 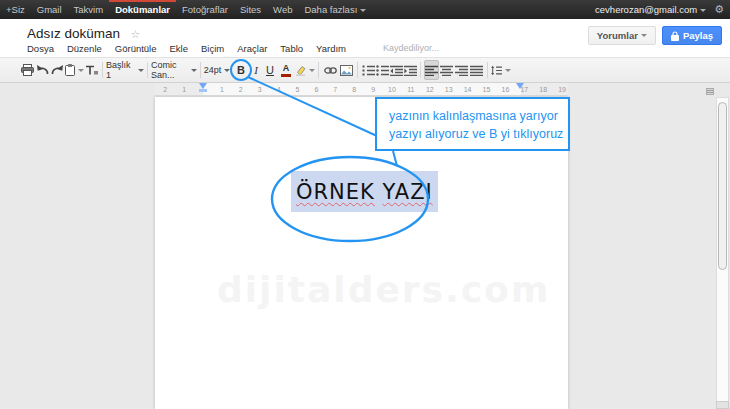 What do you see at coordinates (362, 90) in the screenshot?
I see `horizontal-ruler: 2112345678910111213141516171819` at bounding box center [362, 90].